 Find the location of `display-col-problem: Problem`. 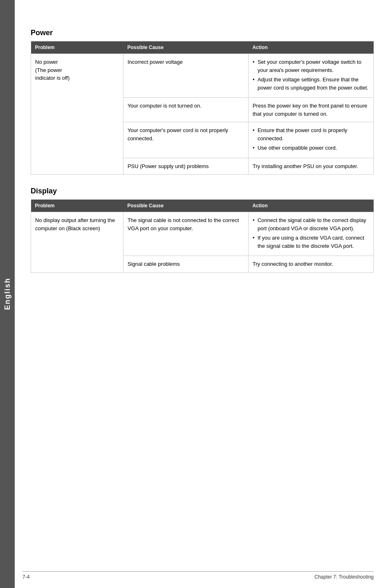

display-col-problem: Problem is located at coordinates (77, 206).